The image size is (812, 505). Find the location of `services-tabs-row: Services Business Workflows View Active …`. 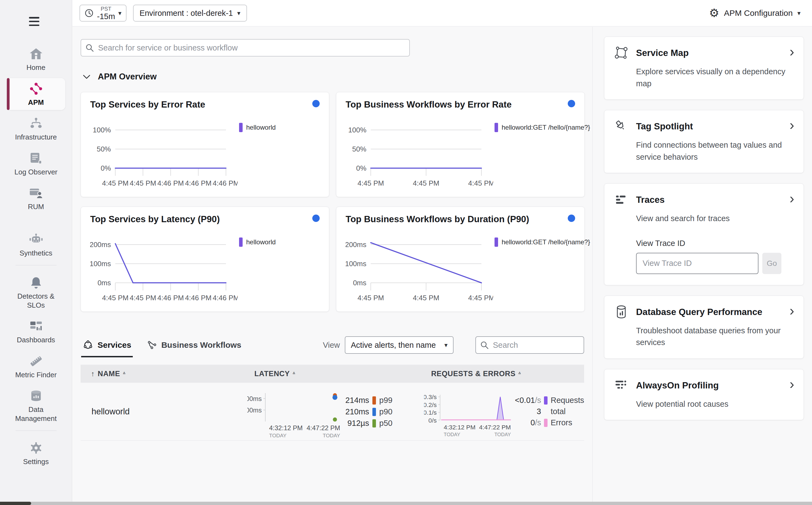

services-tabs-row: Services Business Workflows View Active … is located at coordinates (332, 345).